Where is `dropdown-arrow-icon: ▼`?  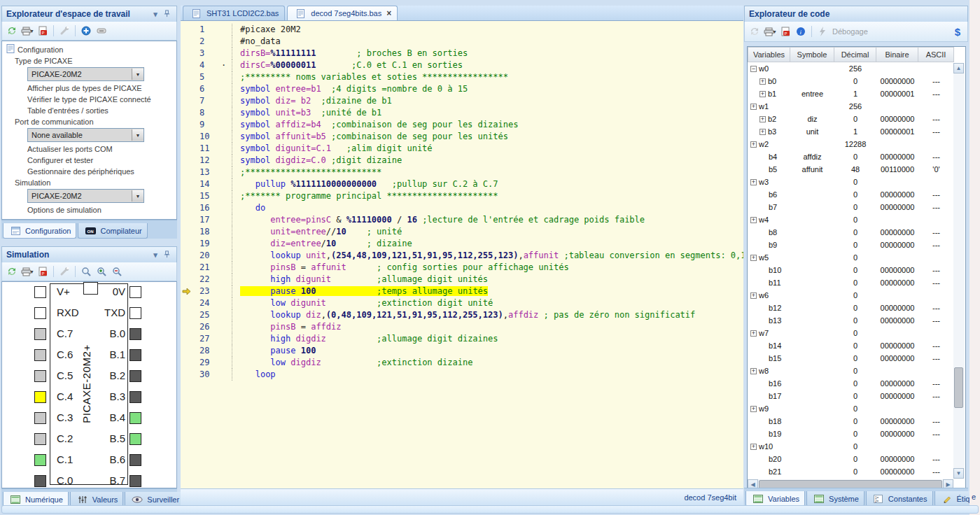 dropdown-arrow-icon: ▼ is located at coordinates (137, 135).